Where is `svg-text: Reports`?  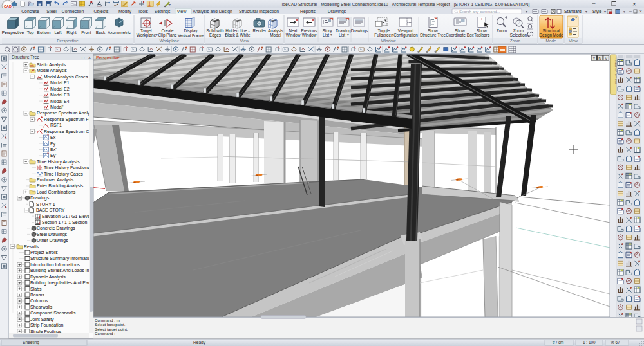 svg-text: Reports is located at coordinates (308, 12).